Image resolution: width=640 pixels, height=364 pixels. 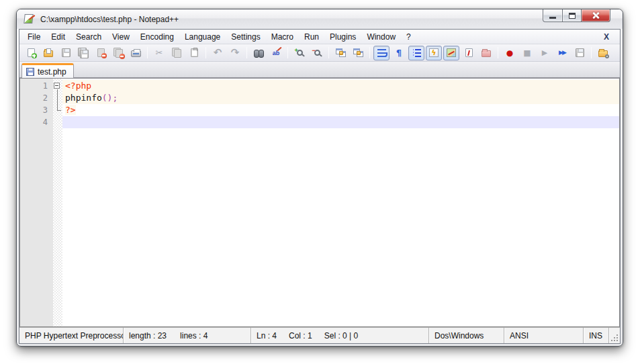 What do you see at coordinates (527, 53) in the screenshot?
I see `macro-stop-button: ■` at bounding box center [527, 53].